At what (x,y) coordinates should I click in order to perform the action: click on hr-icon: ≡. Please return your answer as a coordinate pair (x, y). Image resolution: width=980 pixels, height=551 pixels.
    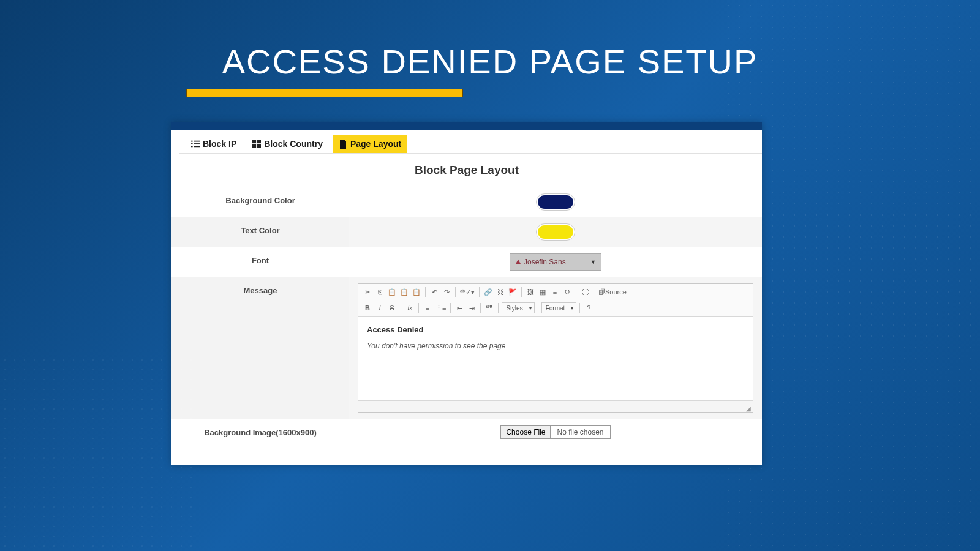
    Looking at the image, I should click on (555, 292).